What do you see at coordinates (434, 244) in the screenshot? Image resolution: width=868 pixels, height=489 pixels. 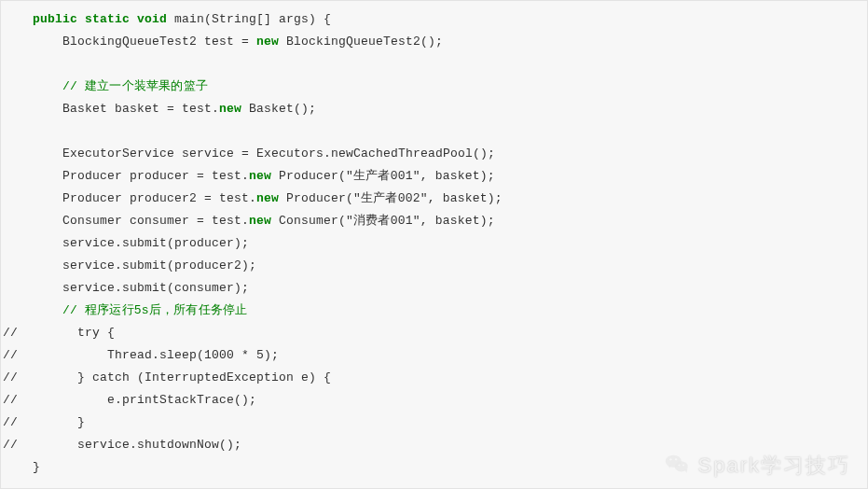 I see `code-line: service.submit(producer);` at bounding box center [434, 244].